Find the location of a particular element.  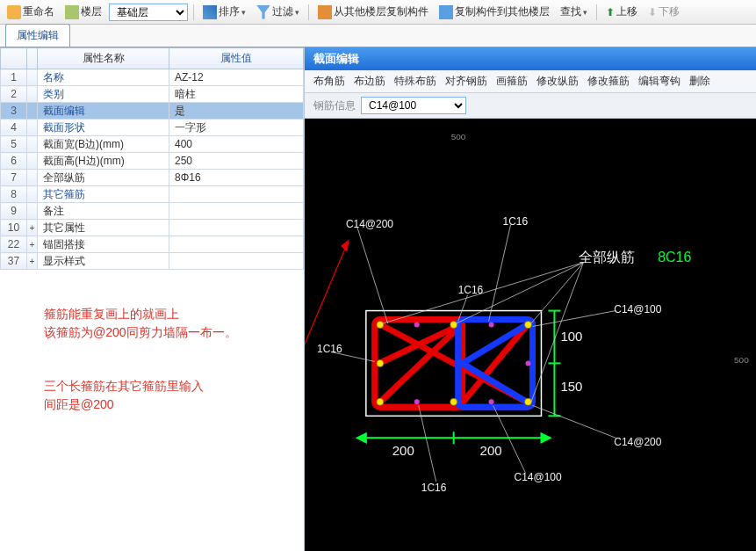

table-row: 5截面宽(B边)(mm)400 is located at coordinates (153, 144).